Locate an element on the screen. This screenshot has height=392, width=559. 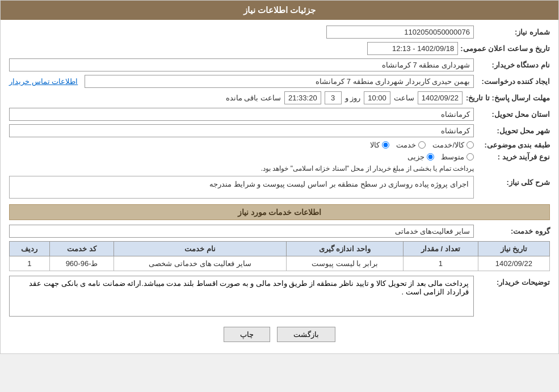
service-group-row: گروه خدمت: سایر فعالیت‌های خدماتی is located at coordinates (279, 231).